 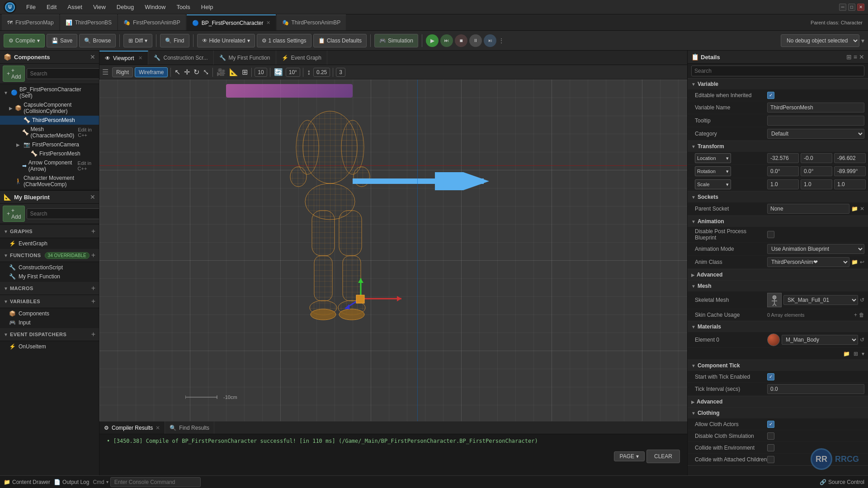 What do you see at coordinates (783, 171) in the screenshot?
I see `rotation-x` at bounding box center [783, 171].